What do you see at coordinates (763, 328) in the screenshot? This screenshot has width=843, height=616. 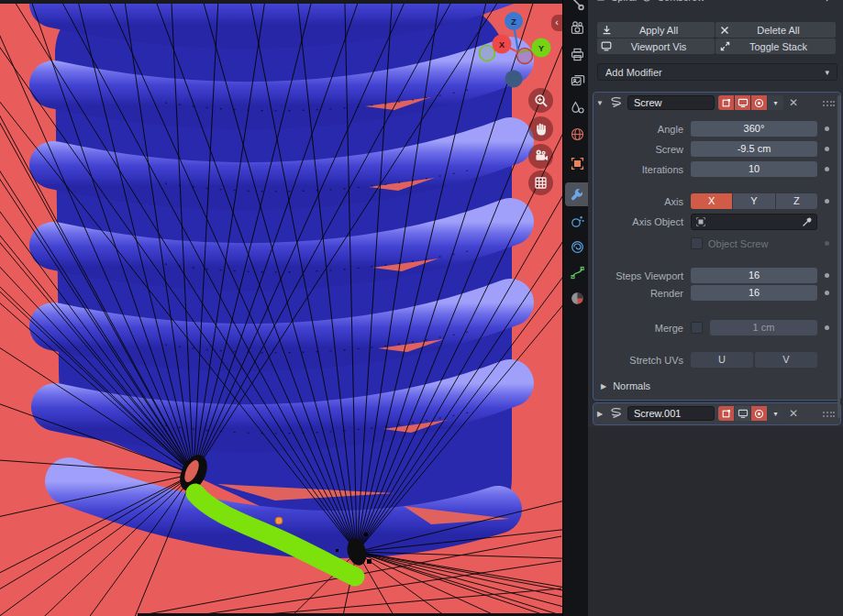 I see `merge-distance-field: 1 cm` at bounding box center [763, 328].